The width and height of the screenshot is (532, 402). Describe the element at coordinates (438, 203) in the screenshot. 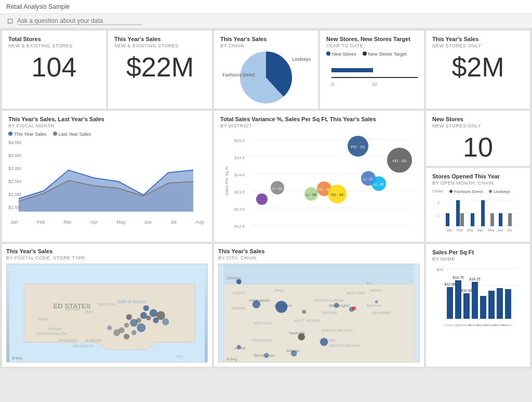

I see `svg-text: 2` at that location.